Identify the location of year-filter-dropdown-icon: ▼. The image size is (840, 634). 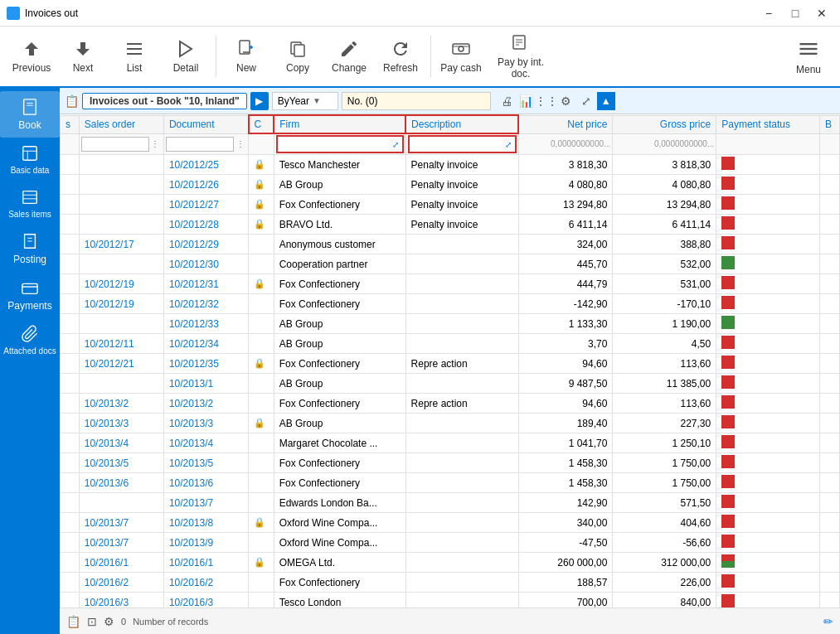
(317, 101).